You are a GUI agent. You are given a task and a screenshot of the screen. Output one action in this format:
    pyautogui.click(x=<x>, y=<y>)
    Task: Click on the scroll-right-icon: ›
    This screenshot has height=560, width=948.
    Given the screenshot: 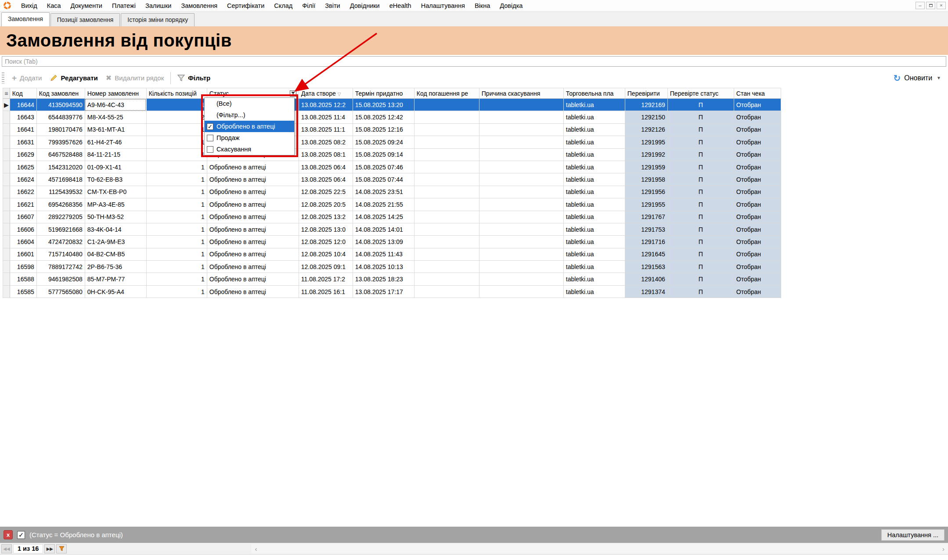 What is the action you would take?
    pyautogui.click(x=943, y=549)
    